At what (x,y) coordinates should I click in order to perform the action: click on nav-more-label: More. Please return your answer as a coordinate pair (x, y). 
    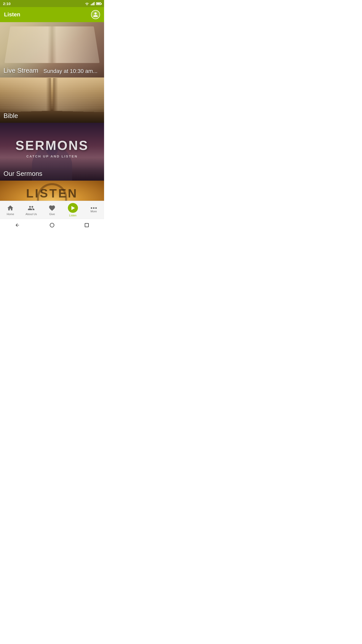
    Looking at the image, I should click on (94, 211).